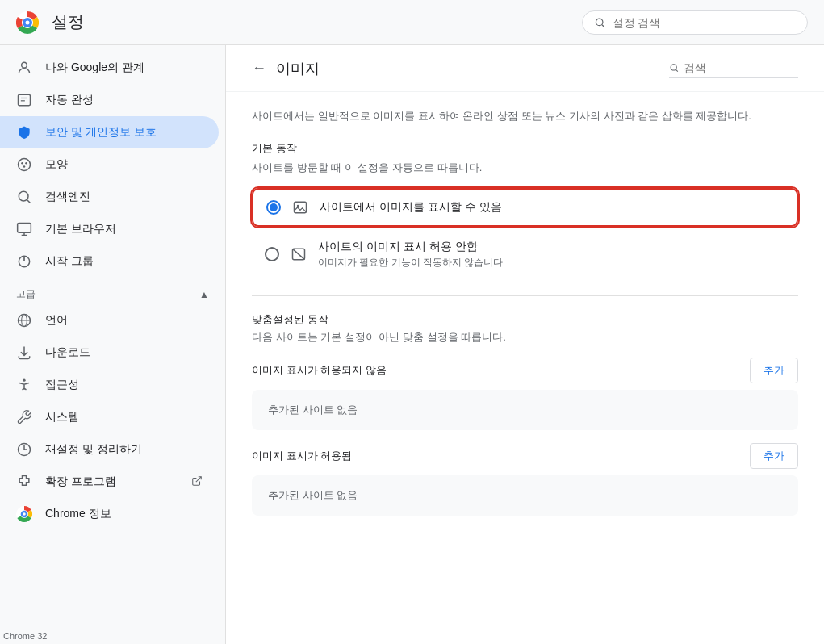 Image resolution: width=824 pixels, height=644 pixels. What do you see at coordinates (81, 229) in the screenshot?
I see `sidebar-label-browser: 기본 브라우저` at bounding box center [81, 229].